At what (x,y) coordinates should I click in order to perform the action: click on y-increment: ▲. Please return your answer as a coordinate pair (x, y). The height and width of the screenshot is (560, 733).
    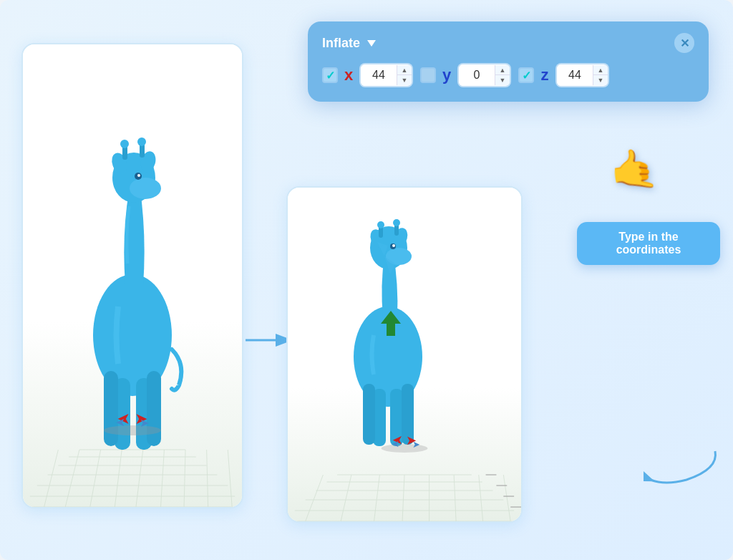
    Looking at the image, I should click on (503, 70).